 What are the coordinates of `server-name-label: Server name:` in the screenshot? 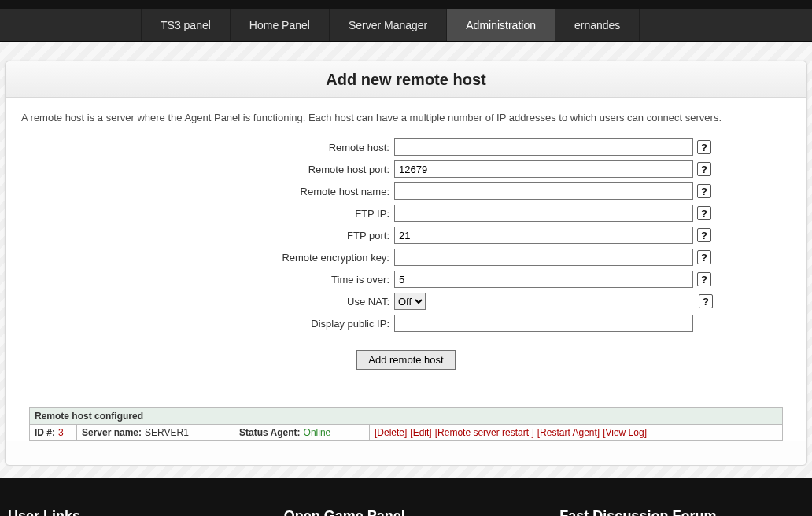 It's located at (112, 433).